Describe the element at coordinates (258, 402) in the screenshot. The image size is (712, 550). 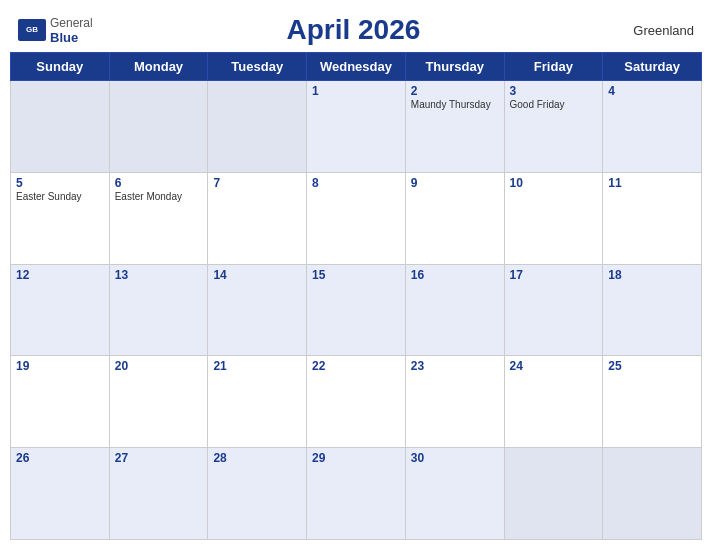
I see `calendar-day-cell: 21` at that location.